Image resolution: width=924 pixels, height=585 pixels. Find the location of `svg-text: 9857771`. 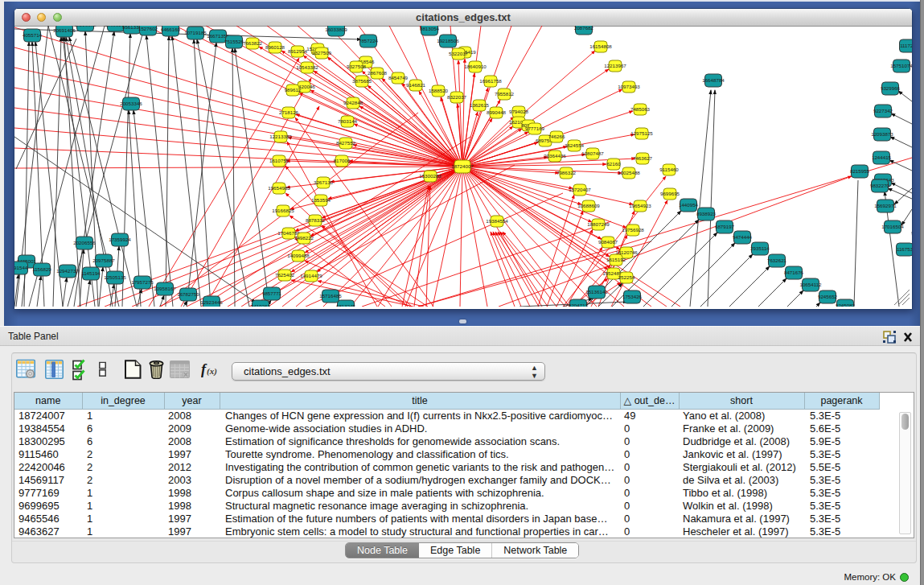

svg-text: 9857771 is located at coordinates (272, 293).